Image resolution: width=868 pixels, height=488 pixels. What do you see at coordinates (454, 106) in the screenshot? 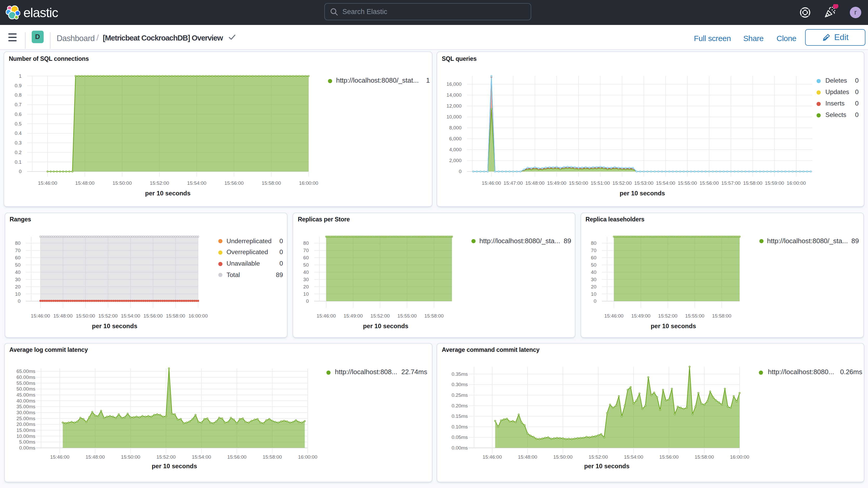
I see `svg-text: 12,000` at bounding box center [454, 106].